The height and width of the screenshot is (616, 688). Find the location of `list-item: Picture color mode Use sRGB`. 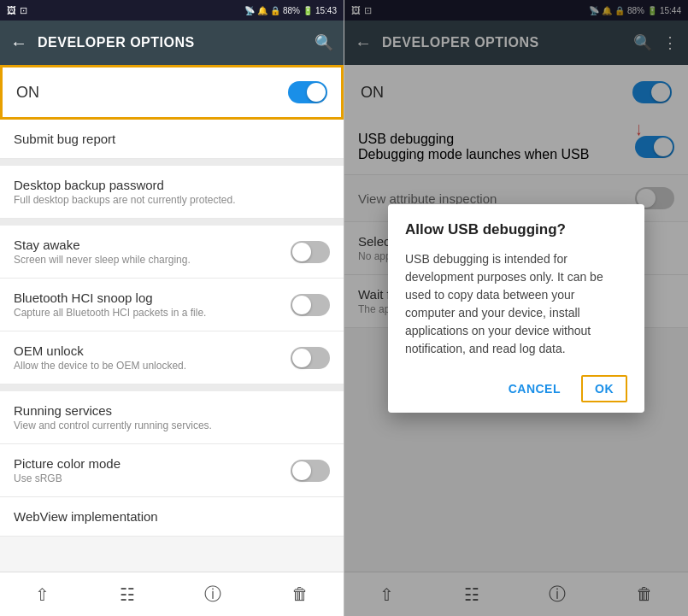

list-item: Picture color mode Use sRGB is located at coordinates (172, 471).